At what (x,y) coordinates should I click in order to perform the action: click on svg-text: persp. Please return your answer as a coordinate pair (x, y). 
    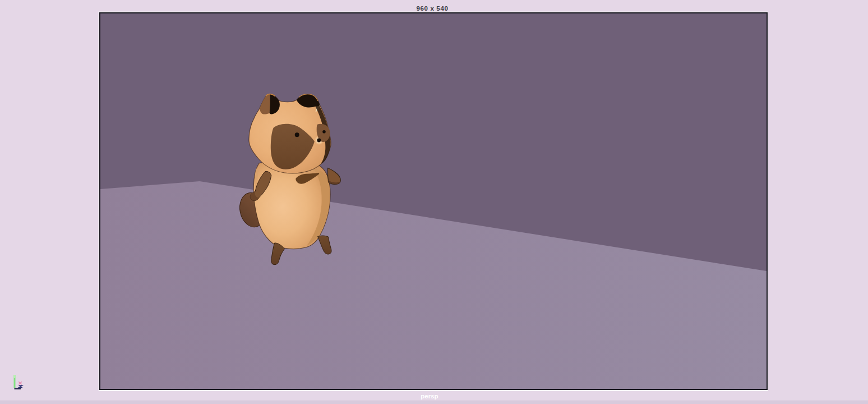
    Looking at the image, I should click on (430, 396).